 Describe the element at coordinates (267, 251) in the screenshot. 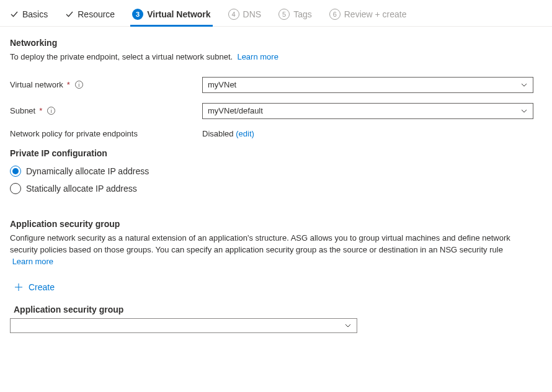

I see `asg-desc: Configure network security as a natural …` at that location.